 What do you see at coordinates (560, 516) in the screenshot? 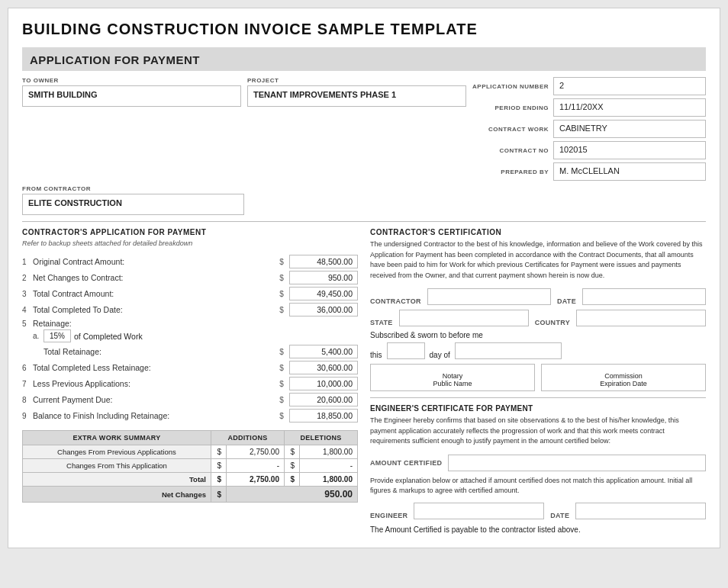
I see `engineer-date-label: DATE` at bounding box center [560, 516].